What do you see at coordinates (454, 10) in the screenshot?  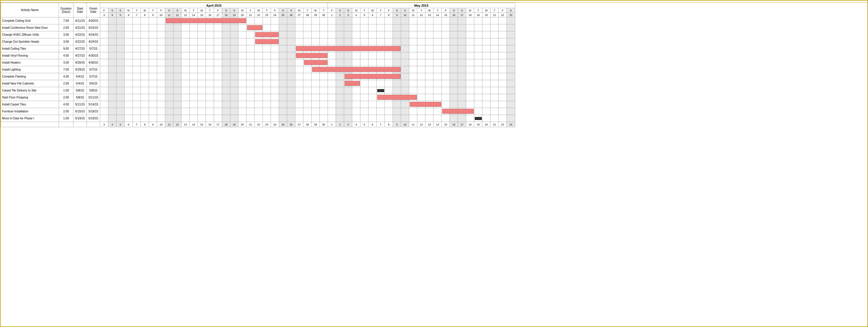 I see `day-letter: S` at bounding box center [454, 10].